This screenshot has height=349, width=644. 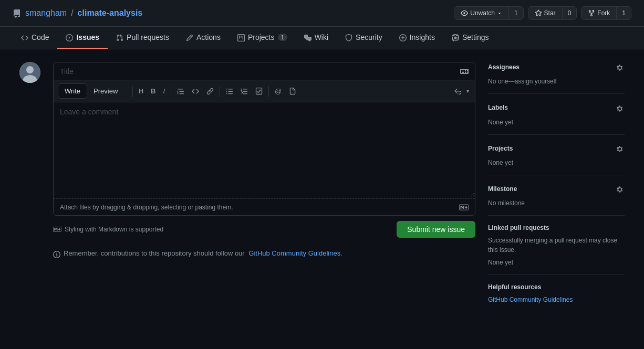 I want to click on helpful-title: Helpful resources, so click(x=515, y=287).